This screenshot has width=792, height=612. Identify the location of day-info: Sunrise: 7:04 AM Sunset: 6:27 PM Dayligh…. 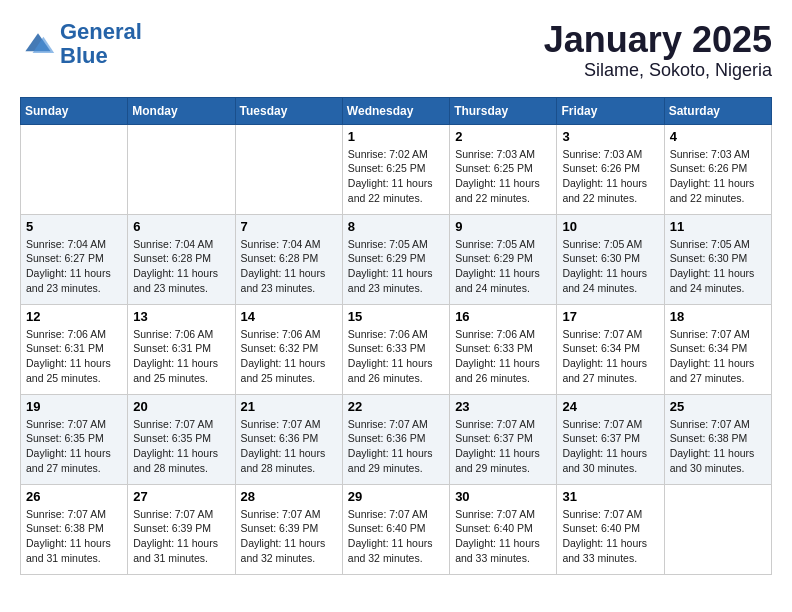
(74, 266).